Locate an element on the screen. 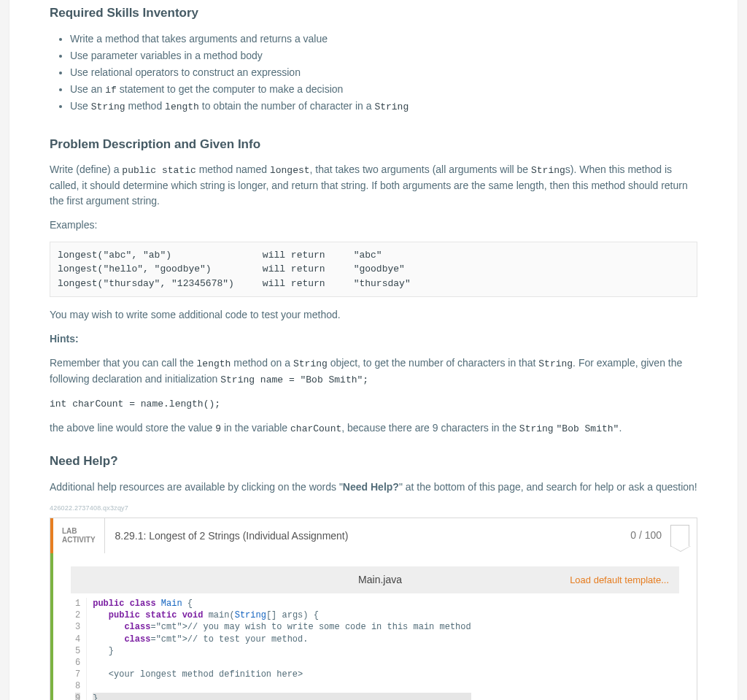  lab-tag-line1: LAB is located at coordinates (70, 531).